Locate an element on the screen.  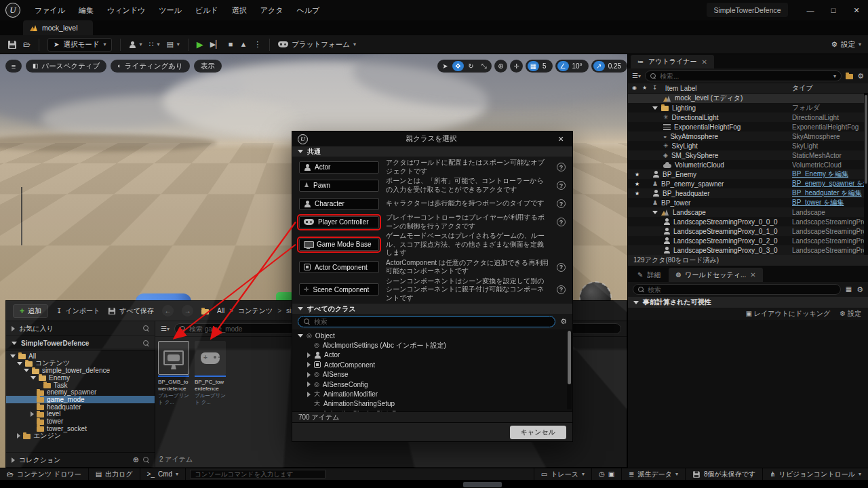
property-matrix-icon: ▦ is located at coordinates (849, 289).